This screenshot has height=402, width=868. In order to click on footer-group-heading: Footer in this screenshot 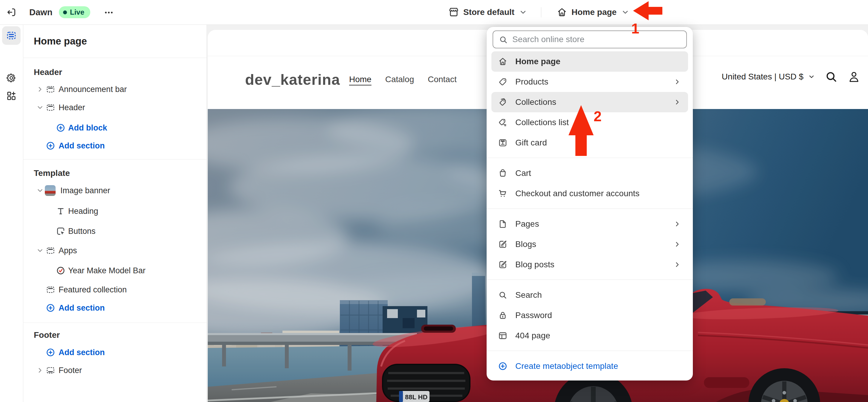, I will do `click(46, 335)`.